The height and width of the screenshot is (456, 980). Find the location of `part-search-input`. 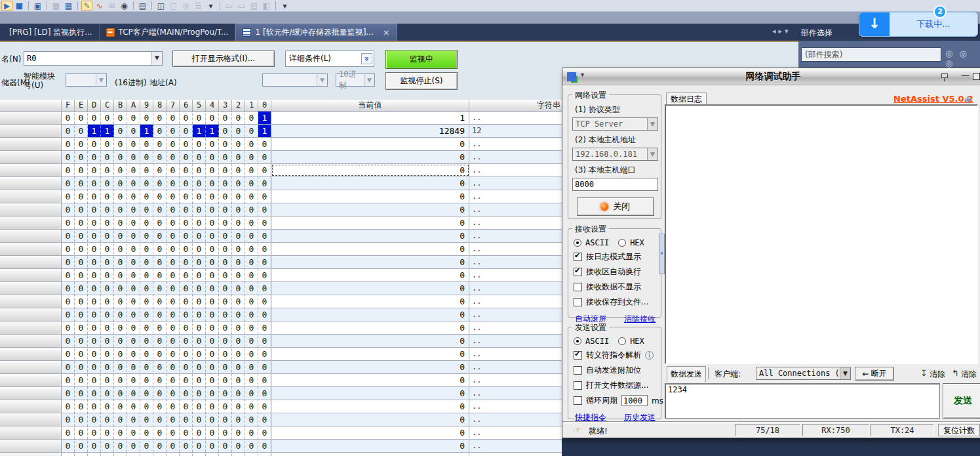

part-search-input is located at coordinates (871, 54).